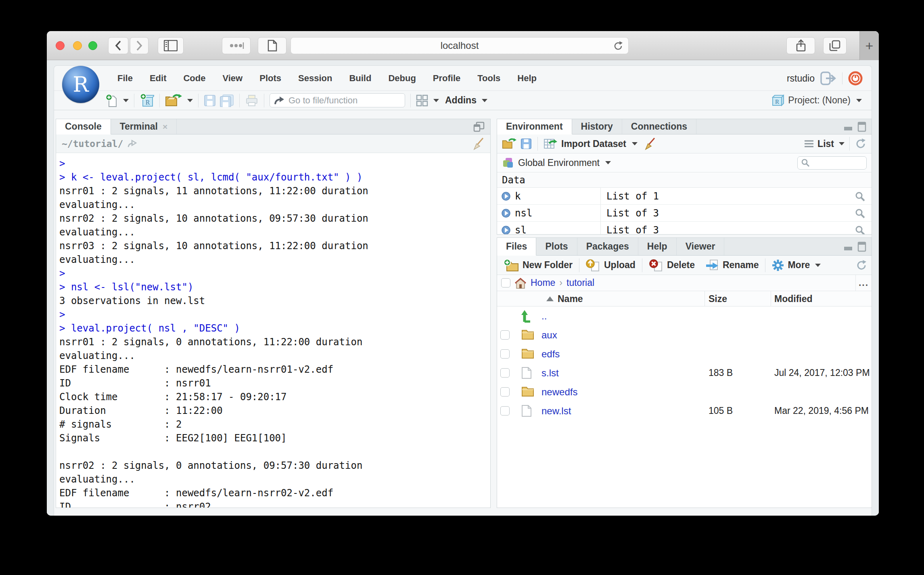 This screenshot has width=924, height=575. Describe the element at coordinates (147, 101) in the screenshot. I see `new-project-icon: R` at that location.